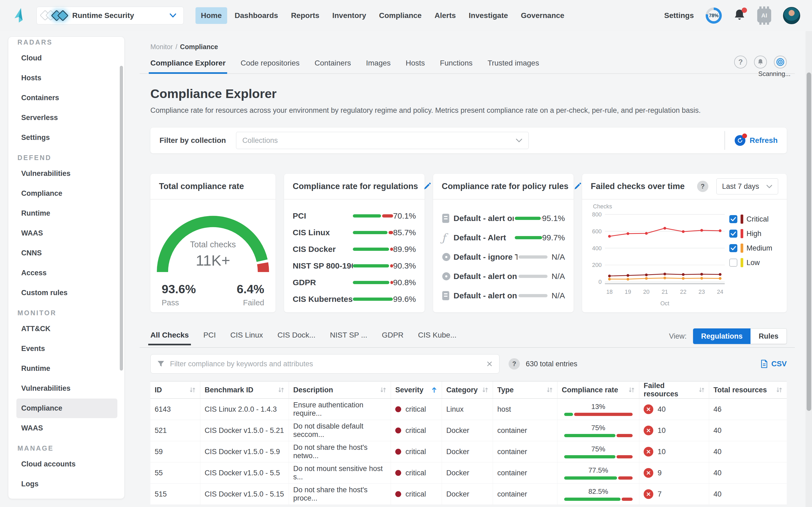 Image resolution: width=812 pixels, height=507 pixels. What do you see at coordinates (67, 253) in the screenshot?
I see `sidebar-item-cnns: CNNS` at bounding box center [67, 253].